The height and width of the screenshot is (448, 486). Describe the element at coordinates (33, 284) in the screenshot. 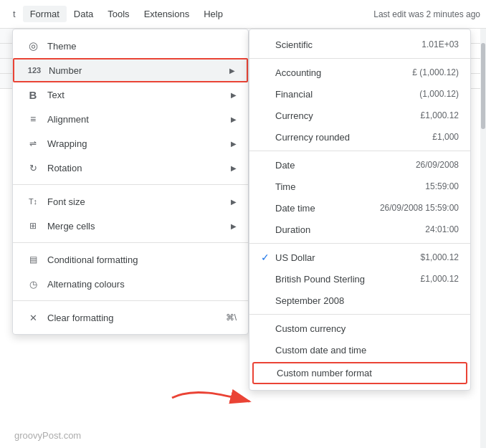

I see `alternating-icon: ◷` at that location.